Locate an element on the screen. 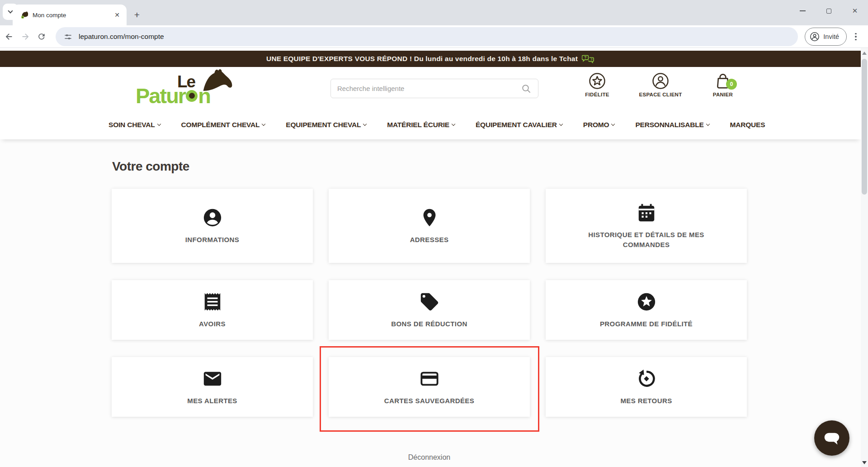  forward-arrow-icon is located at coordinates (25, 37).